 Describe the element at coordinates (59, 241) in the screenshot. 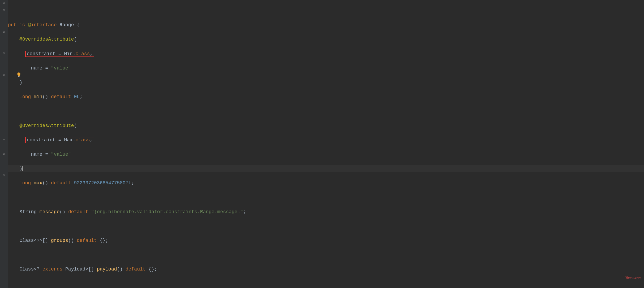

I see `method: groups` at that location.